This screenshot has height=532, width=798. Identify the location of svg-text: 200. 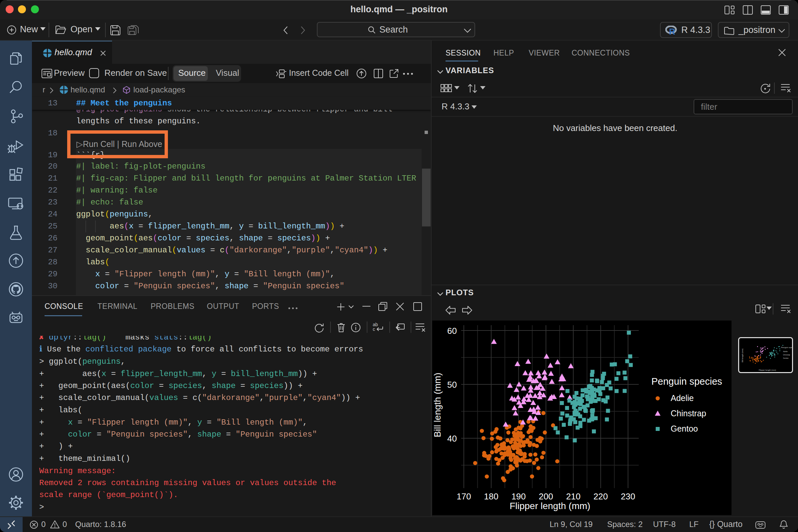
(546, 496).